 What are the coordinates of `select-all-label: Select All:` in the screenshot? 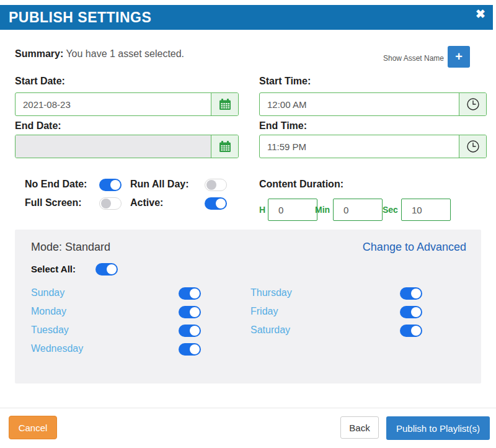 It's located at (53, 269).